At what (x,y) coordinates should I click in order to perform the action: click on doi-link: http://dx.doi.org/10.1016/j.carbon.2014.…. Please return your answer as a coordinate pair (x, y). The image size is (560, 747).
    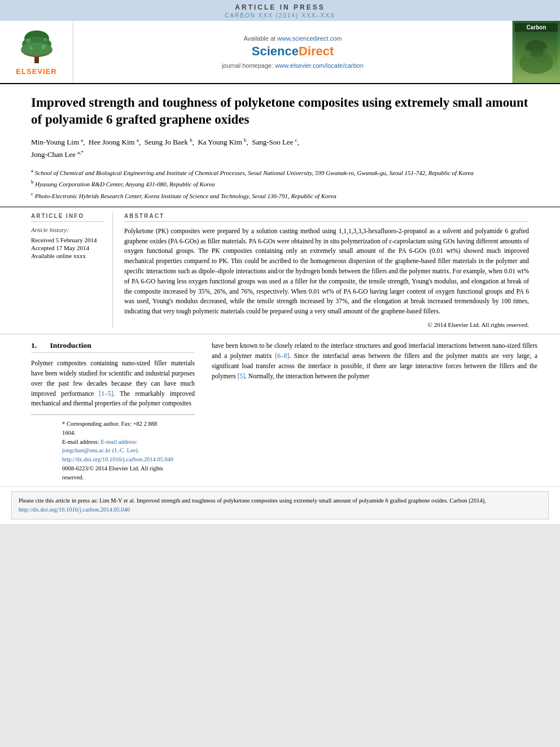
    Looking at the image, I should click on (117, 460).